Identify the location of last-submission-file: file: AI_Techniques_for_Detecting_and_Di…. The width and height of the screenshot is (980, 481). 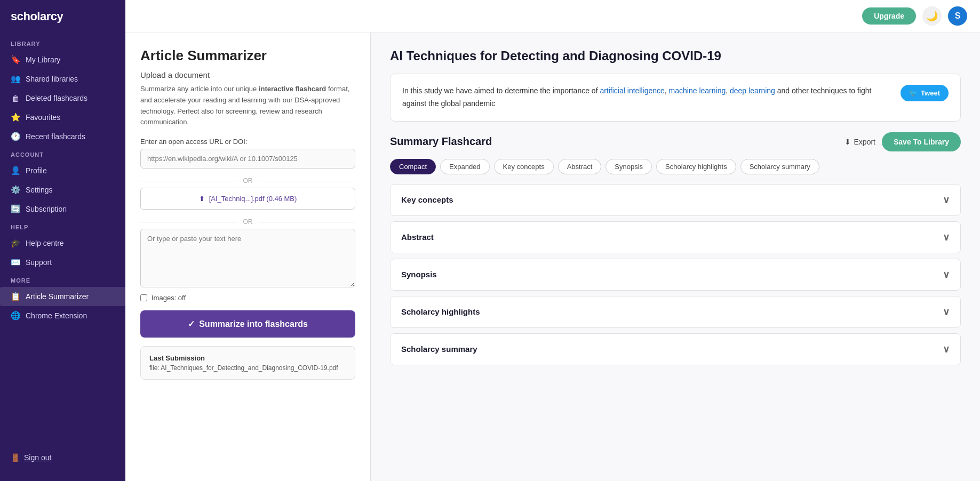
(248, 368).